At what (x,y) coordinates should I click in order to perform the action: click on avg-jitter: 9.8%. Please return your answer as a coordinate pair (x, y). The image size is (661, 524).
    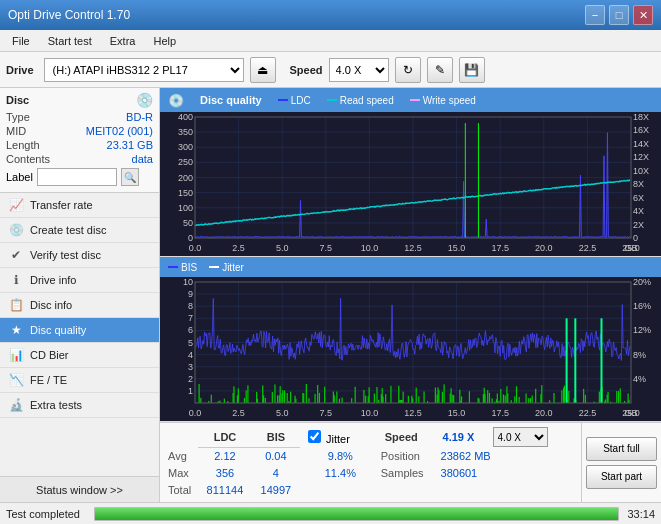
    Looking at the image, I should click on (340, 456).